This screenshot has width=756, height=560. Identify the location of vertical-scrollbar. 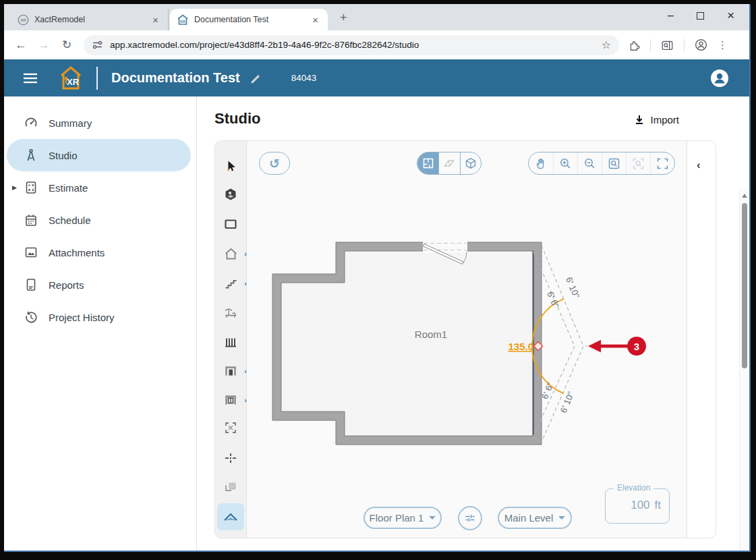
(744, 370).